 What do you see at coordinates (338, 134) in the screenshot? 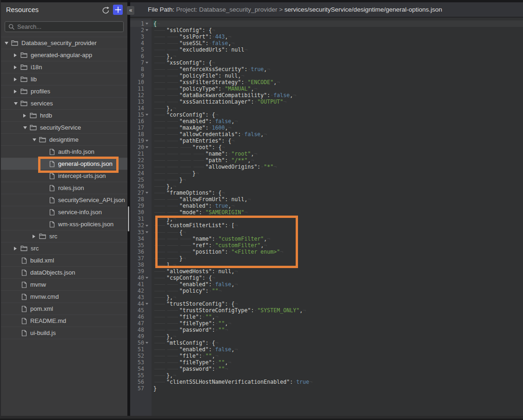
I see `code-line: "allowCredentials":·false,¬` at bounding box center [338, 134].